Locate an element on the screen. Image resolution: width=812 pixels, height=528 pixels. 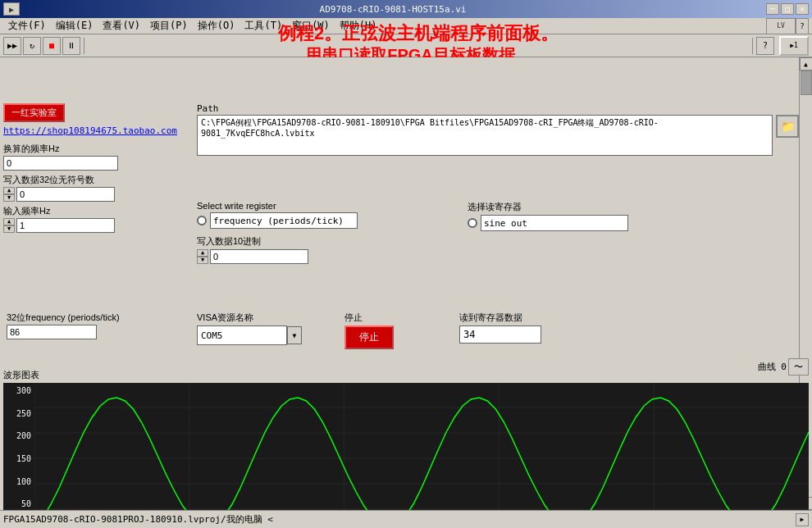
title-bar: ▶ AD9708-cRIO-9081-HOST15a.vi ─ □ ✕ is located at coordinates (406, 9).